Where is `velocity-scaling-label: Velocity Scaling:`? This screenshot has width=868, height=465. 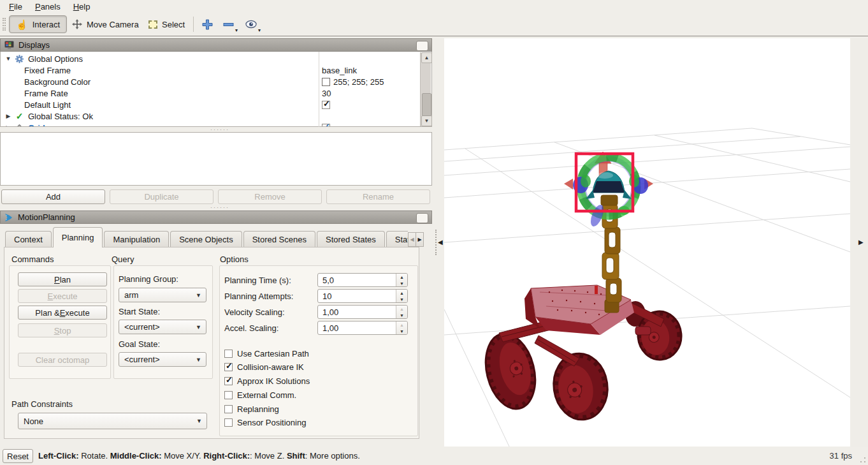
velocity-scaling-label: Velocity Scaling: is located at coordinates (255, 313).